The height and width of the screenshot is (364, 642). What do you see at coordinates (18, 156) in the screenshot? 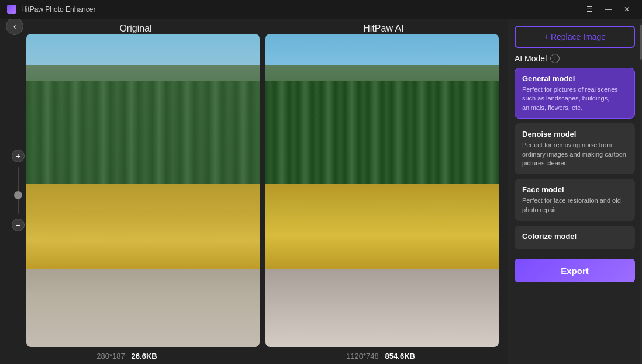
I see `zoom-in-button: +` at bounding box center [18, 156].